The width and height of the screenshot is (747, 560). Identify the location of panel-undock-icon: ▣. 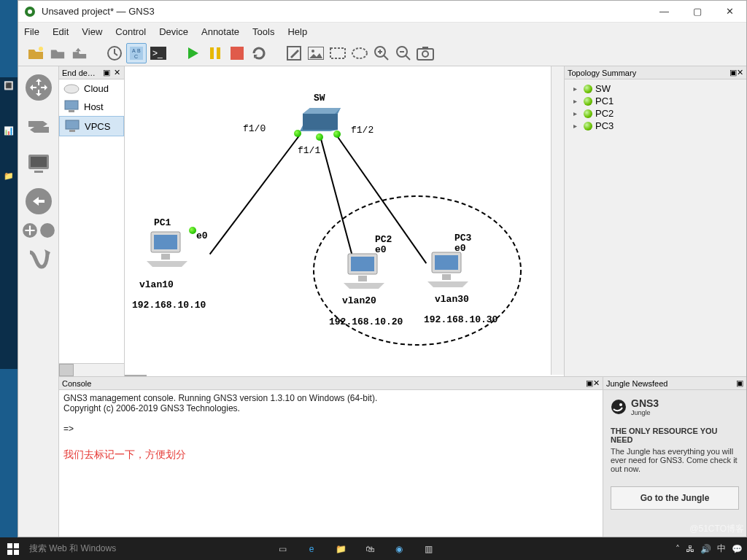
(733, 73).